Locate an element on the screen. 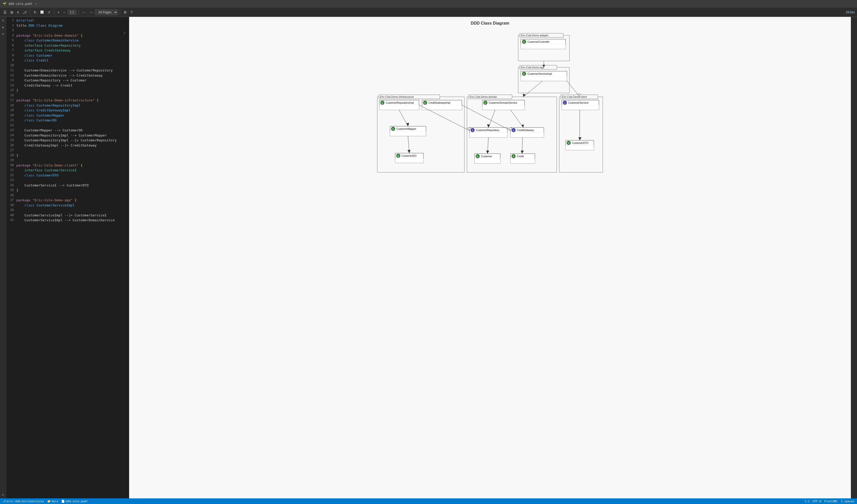 The width and height of the screenshot is (857, 504). settings-button: ⚙ is located at coordinates (125, 12).